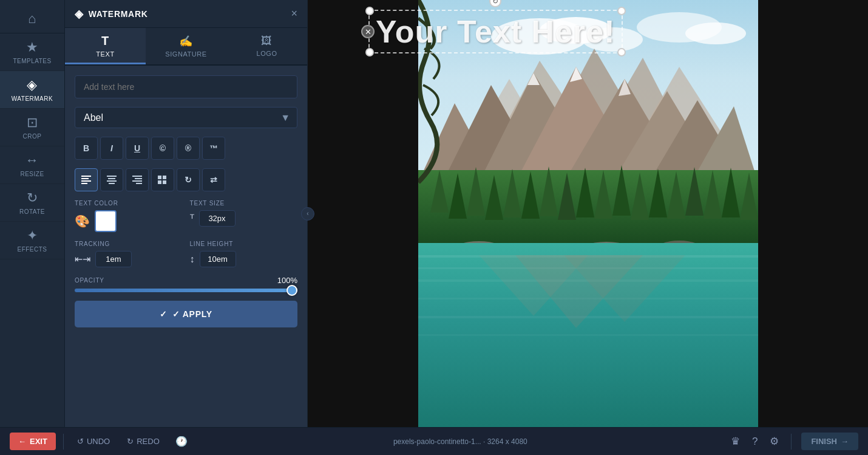 The image size is (868, 455). Describe the element at coordinates (33, 441) in the screenshot. I see `exit-button: ← EXIT` at that location.